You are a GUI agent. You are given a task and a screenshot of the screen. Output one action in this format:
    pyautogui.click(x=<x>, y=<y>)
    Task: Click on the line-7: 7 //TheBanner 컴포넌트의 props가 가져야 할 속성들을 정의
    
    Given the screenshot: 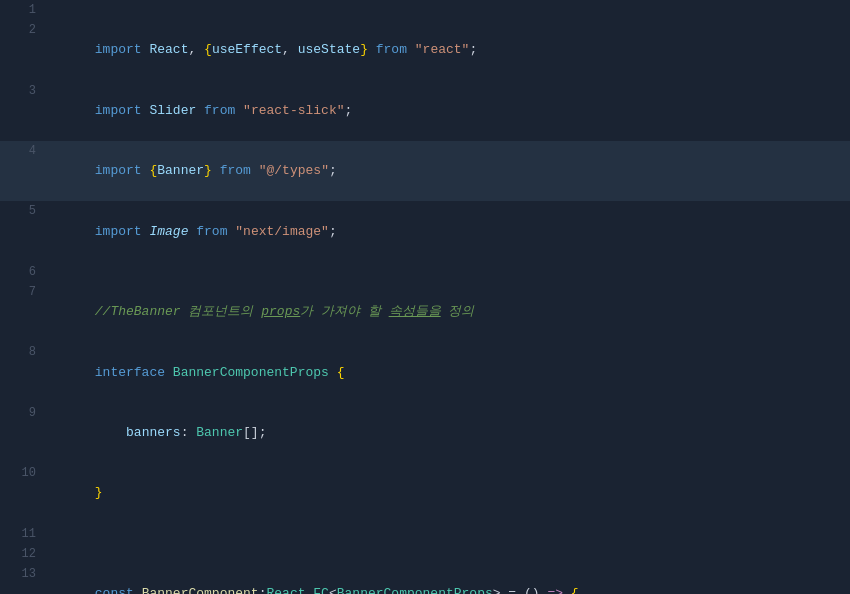 What is the action you would take?
    pyautogui.click(x=425, y=312)
    